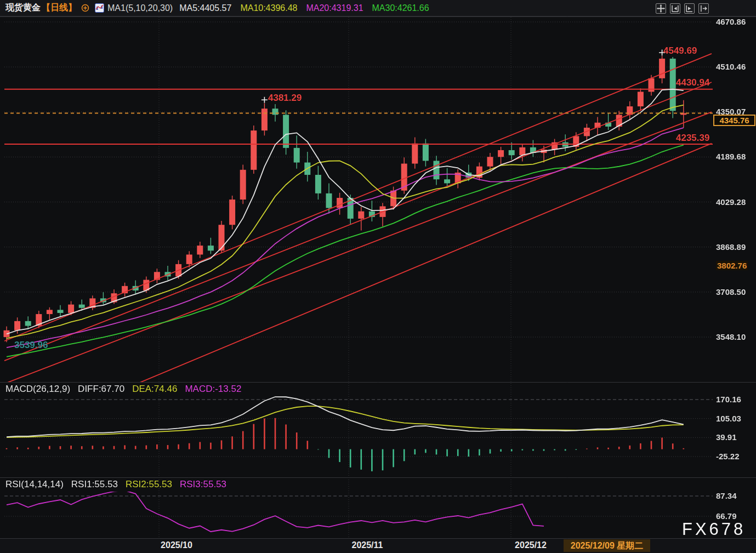  I want to click on pane-collapse-left-icon, so click(675, 9).